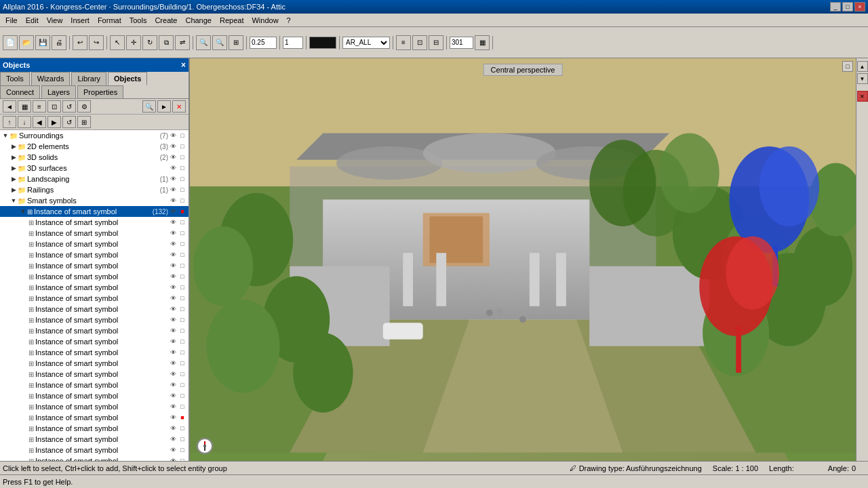 Image resolution: width=868 pixels, height=488 pixels. Describe the element at coordinates (366, 43) in the screenshot. I see `layer-select: AR_ALL` at that location.